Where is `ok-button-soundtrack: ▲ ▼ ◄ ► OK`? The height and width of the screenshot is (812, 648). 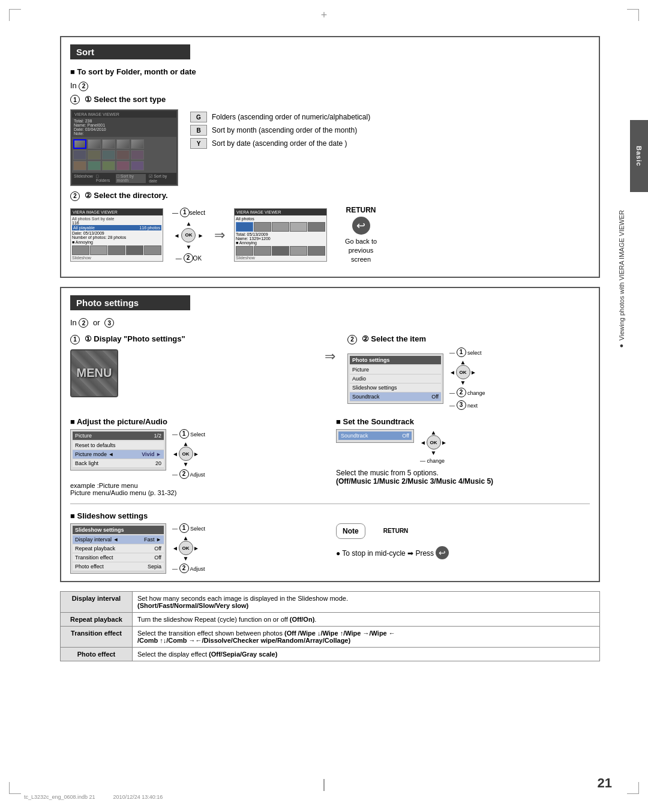 ok-button-soundtrack: ▲ ▼ ◄ ► OK is located at coordinates (433, 443).